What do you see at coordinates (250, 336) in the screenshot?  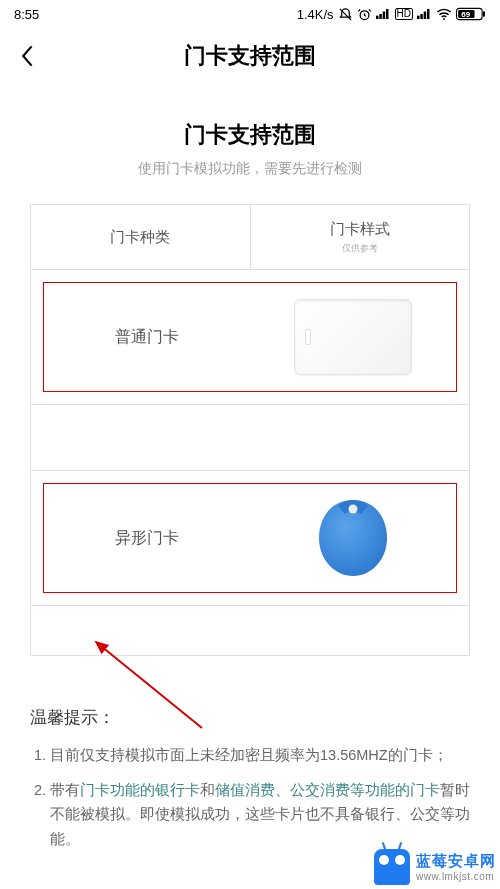 I see `table-row: 普通门卡` at bounding box center [250, 336].